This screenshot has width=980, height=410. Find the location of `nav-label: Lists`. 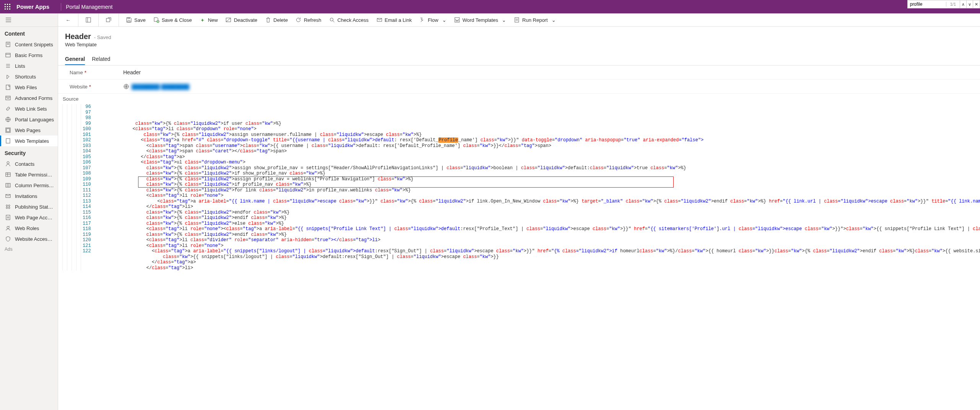

nav-label: Lists is located at coordinates (34, 66).